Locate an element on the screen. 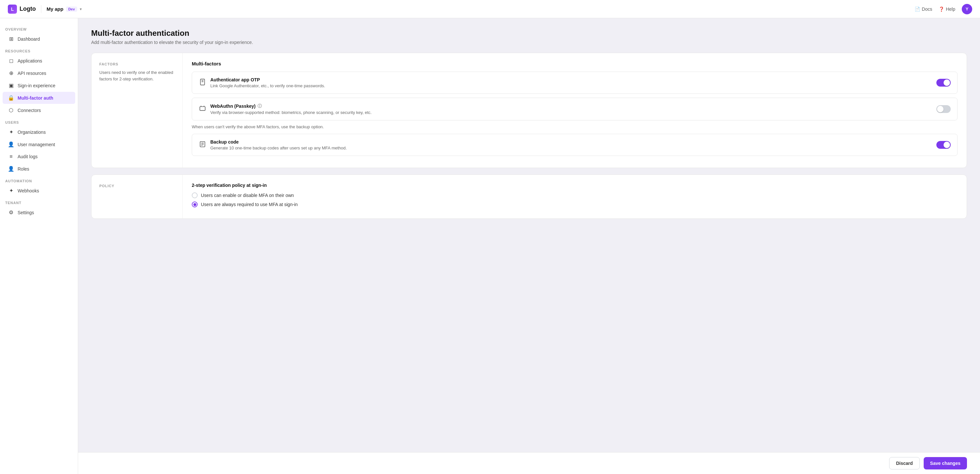 The image size is (980, 474). sidebar-item-dashboard: ⊞ Dashboard is located at coordinates (39, 39).